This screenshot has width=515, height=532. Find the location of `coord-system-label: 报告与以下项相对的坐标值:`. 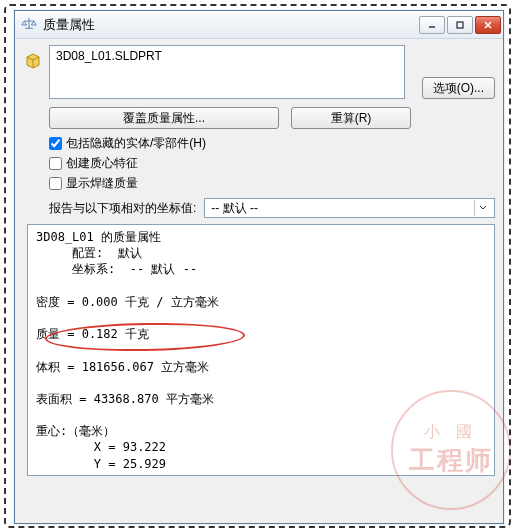

coord-system-label: 报告与以下项相对的坐标值: is located at coordinates (122, 208).